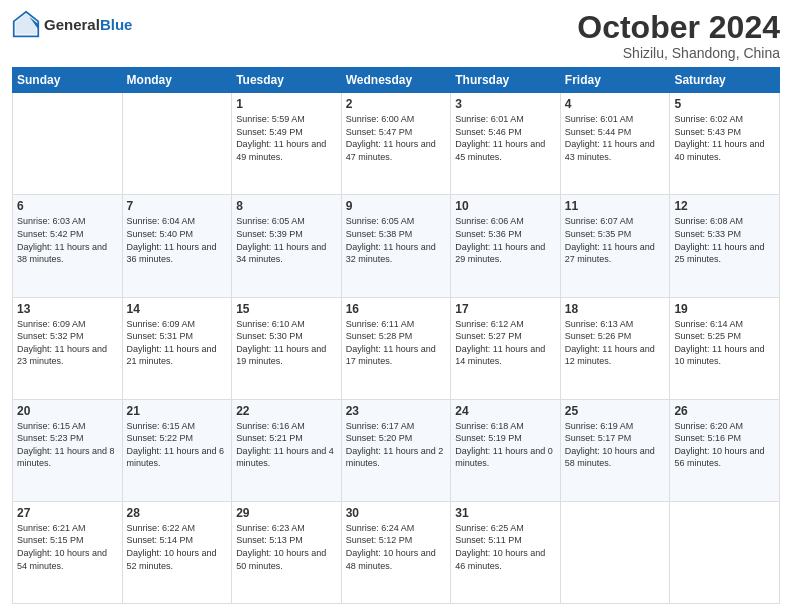  I want to click on daylight-text: Daylight: 10 hours and 52 minutes., so click(178, 560).